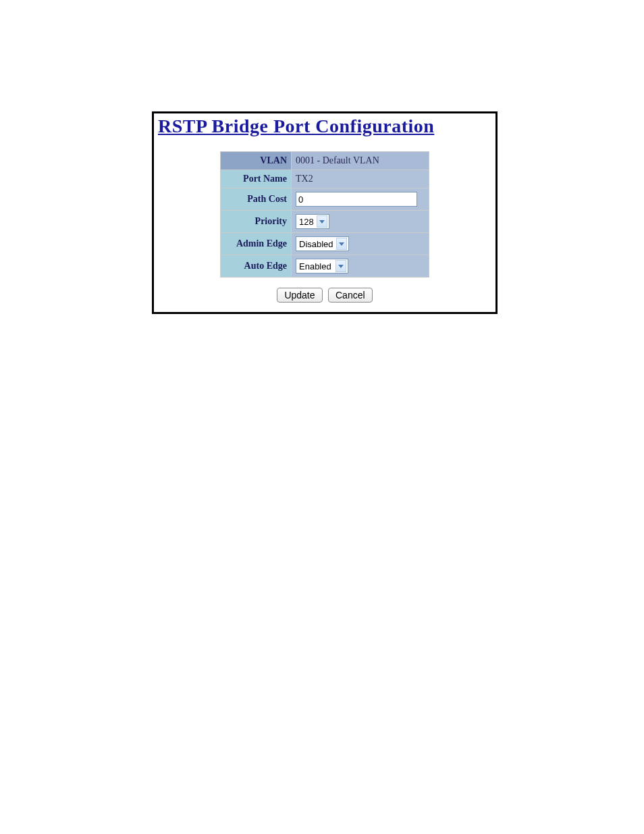 This screenshot has width=644, height=834. I want to click on priority-value: 128, so click(306, 221).